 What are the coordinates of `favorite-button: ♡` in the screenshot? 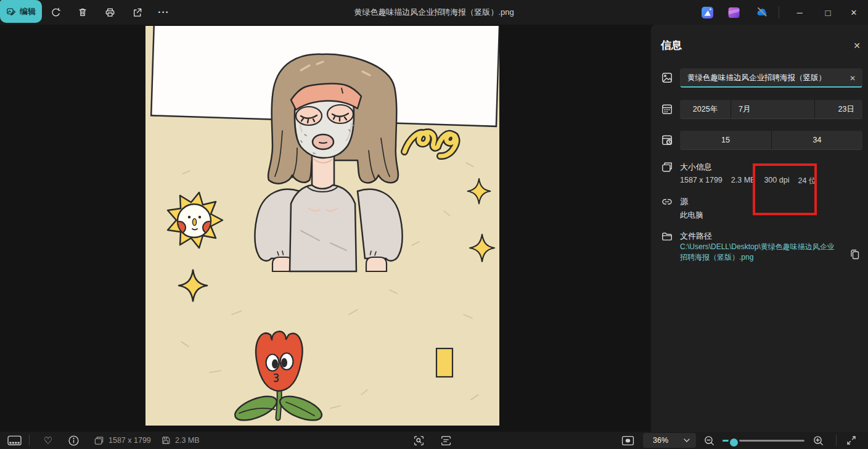 It's located at (48, 440).